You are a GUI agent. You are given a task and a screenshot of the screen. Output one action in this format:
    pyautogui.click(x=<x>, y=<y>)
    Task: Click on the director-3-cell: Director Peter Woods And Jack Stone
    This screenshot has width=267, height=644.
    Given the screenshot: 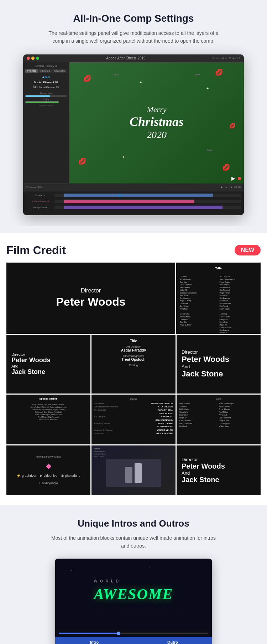 What is the action you would take?
    pyautogui.click(x=219, y=364)
    